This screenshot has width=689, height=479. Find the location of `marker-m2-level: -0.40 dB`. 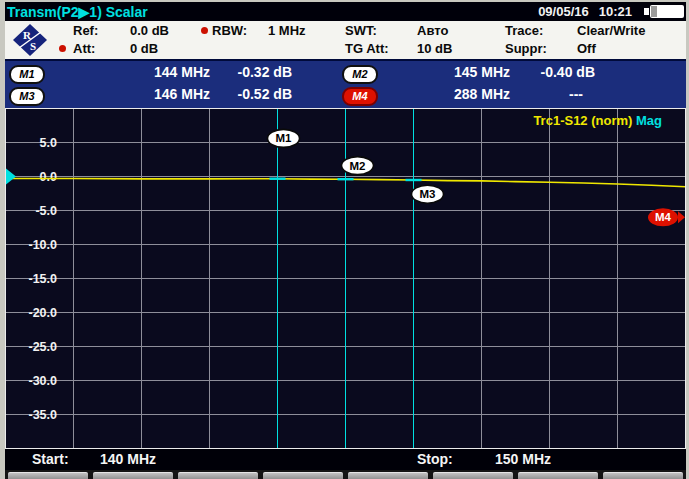

marker-m2-level: -0.40 dB is located at coordinates (555, 72).